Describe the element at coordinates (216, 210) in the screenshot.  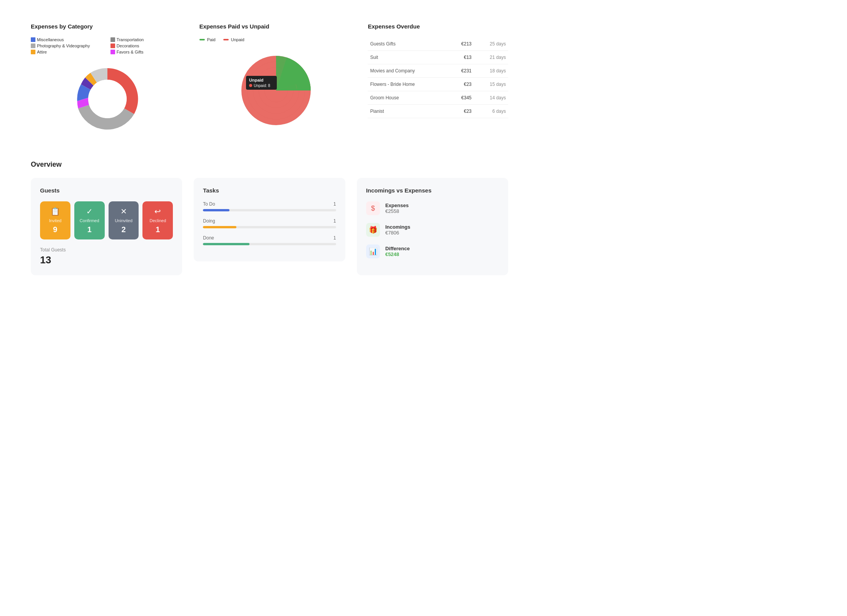
I see `task-todo-fill` at that location.